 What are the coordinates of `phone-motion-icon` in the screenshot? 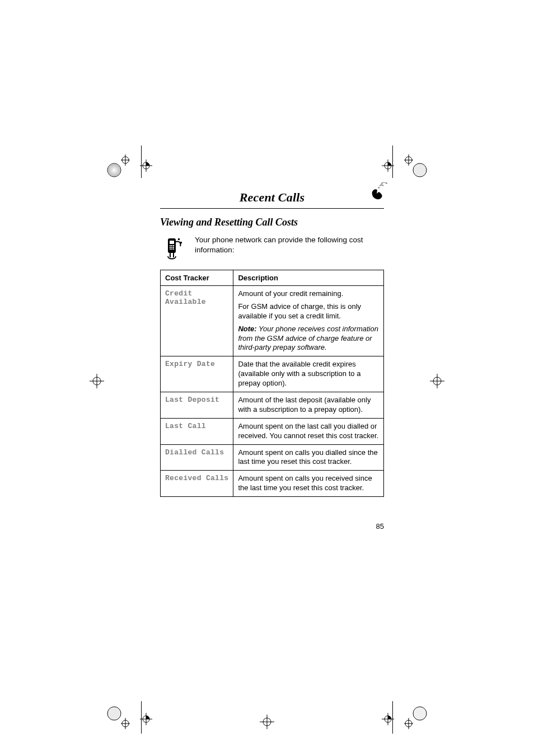 It's located at (378, 193).